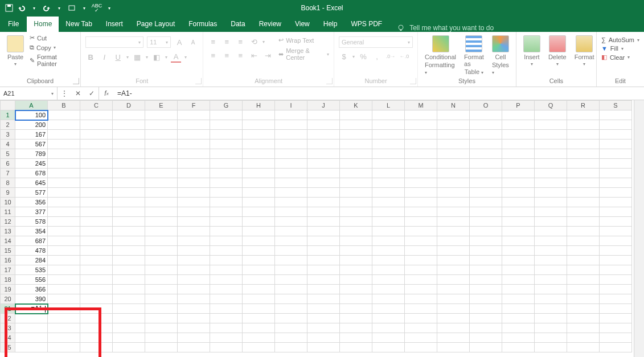 The image size is (644, 357). Describe the element at coordinates (583, 192) in the screenshot. I see `cell-R9` at that location.